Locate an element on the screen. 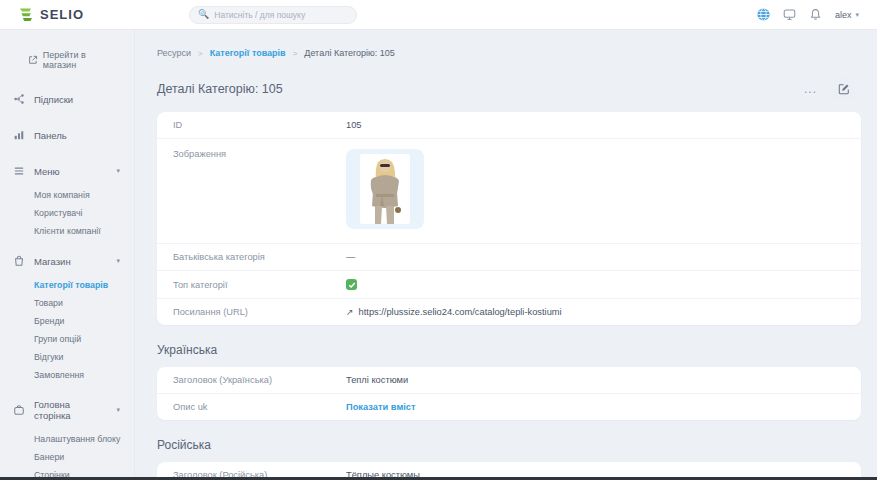  language-globe-icon is located at coordinates (764, 14).